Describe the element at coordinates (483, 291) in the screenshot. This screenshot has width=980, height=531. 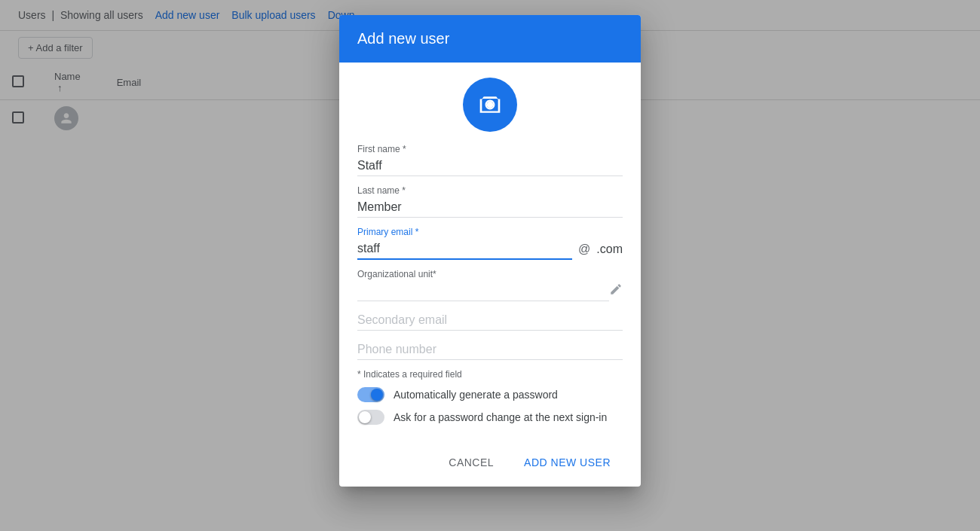
I see `org-unit-input` at that location.